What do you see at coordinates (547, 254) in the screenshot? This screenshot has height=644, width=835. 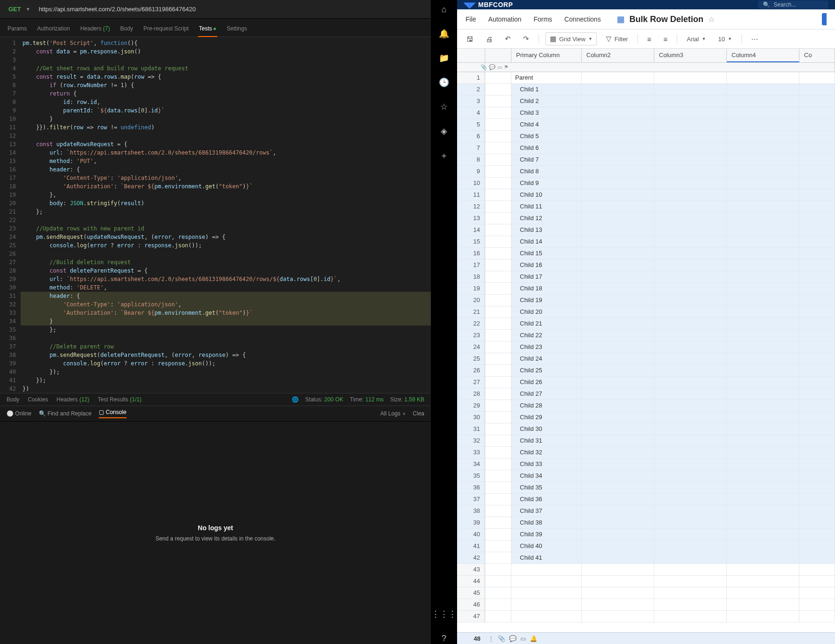 I see `cell-primary: Child 15` at bounding box center [547, 254].